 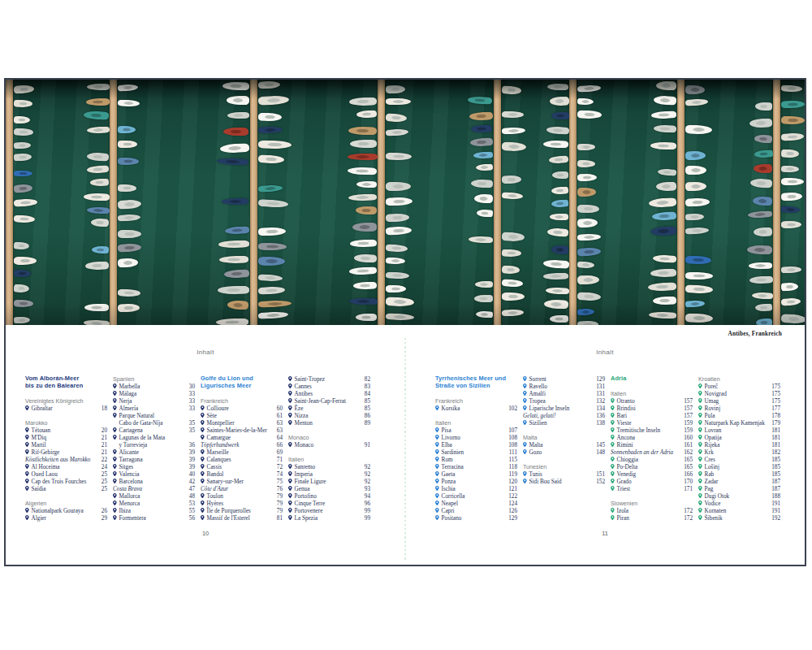 I want to click on toc-entry: Hyères79, so click(x=242, y=504).